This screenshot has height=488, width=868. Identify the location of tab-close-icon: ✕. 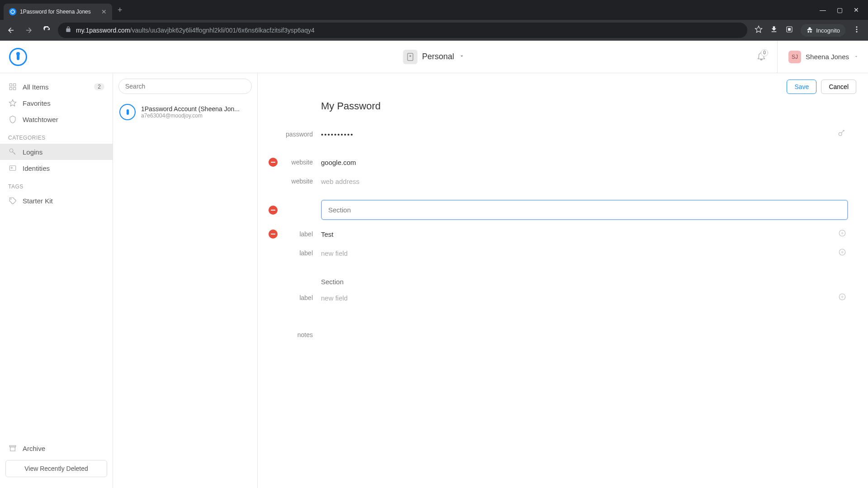
(104, 12).